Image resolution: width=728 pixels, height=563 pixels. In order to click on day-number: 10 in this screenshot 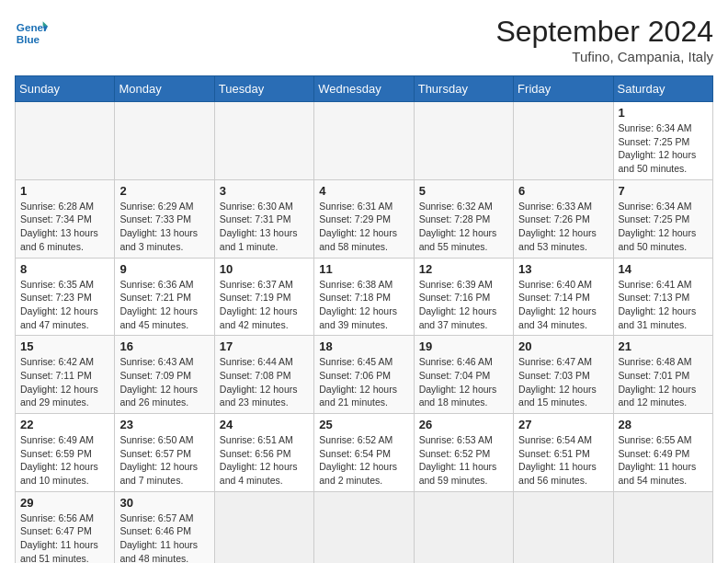, I will do `click(265, 269)`.